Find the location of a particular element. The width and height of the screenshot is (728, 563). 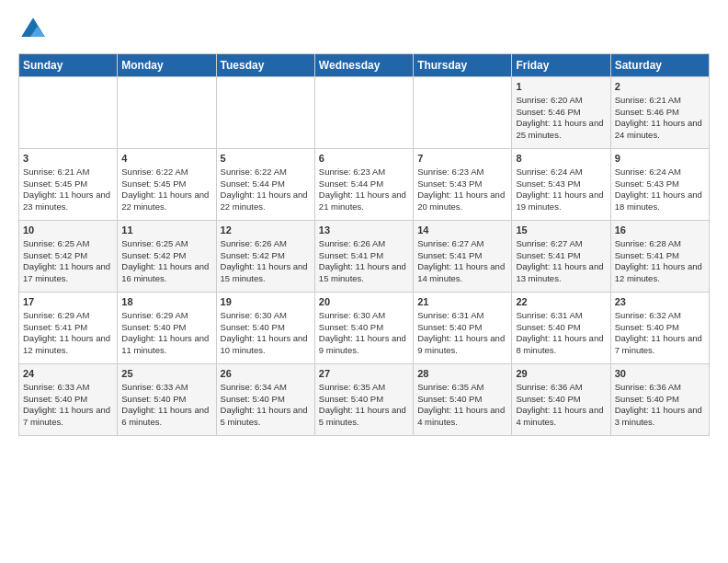

logo is located at coordinates (35, 29).